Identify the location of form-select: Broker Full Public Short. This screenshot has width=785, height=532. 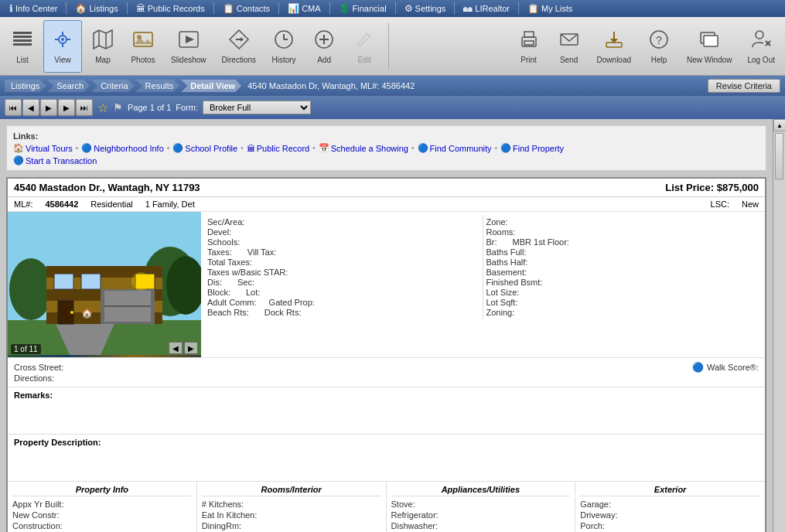
(257, 107).